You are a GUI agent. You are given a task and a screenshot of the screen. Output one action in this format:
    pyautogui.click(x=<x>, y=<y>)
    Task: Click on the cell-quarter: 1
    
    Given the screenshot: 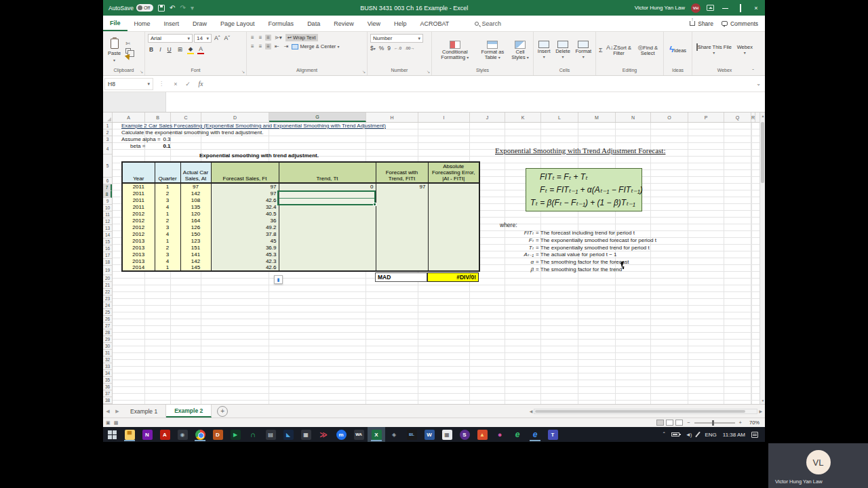 What is the action you would take?
    pyautogui.click(x=167, y=214)
    